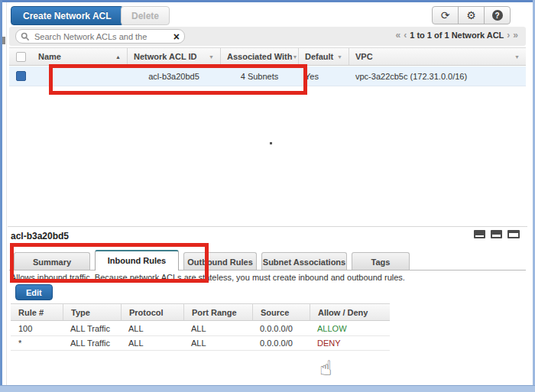 This screenshot has height=392, width=535. What do you see at coordinates (79, 57) in the screenshot?
I see `column-header-name: Name ▲` at bounding box center [79, 57].